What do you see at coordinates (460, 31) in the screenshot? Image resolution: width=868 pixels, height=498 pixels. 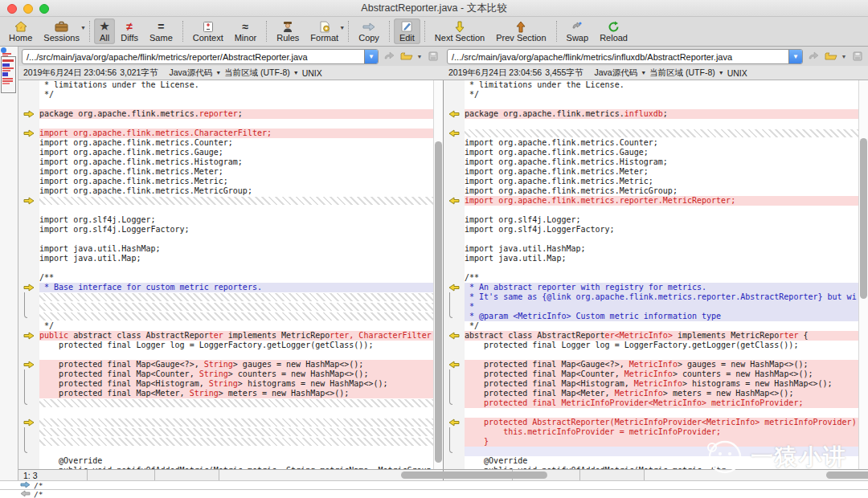 I see `toolbar-button-next-section: Next Section` at bounding box center [460, 31].